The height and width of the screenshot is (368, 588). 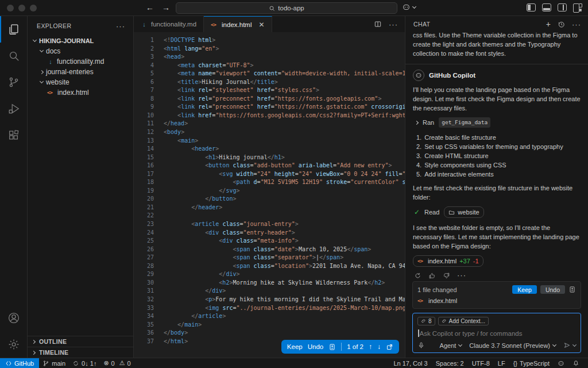 I want to click on code-line: 20 </button>, so click(x=269, y=199).